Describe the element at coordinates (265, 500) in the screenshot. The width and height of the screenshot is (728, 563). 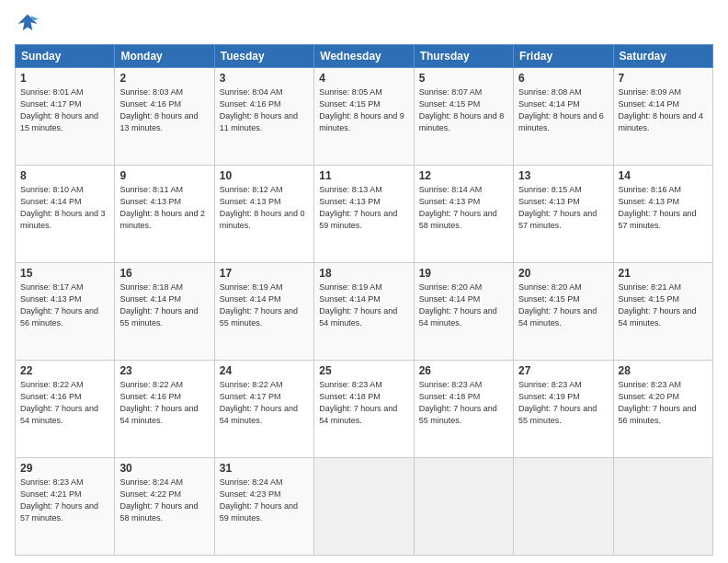
I see `day-info: Sunrise: 8:24 AMSunset: 4:23 PMDaylight:…` at that location.